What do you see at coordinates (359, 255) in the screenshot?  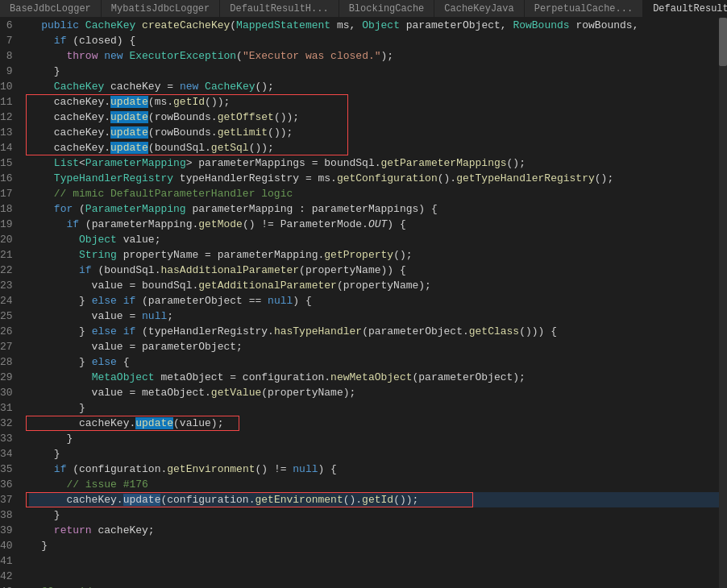 I see `token: getProperty` at bounding box center [359, 255].